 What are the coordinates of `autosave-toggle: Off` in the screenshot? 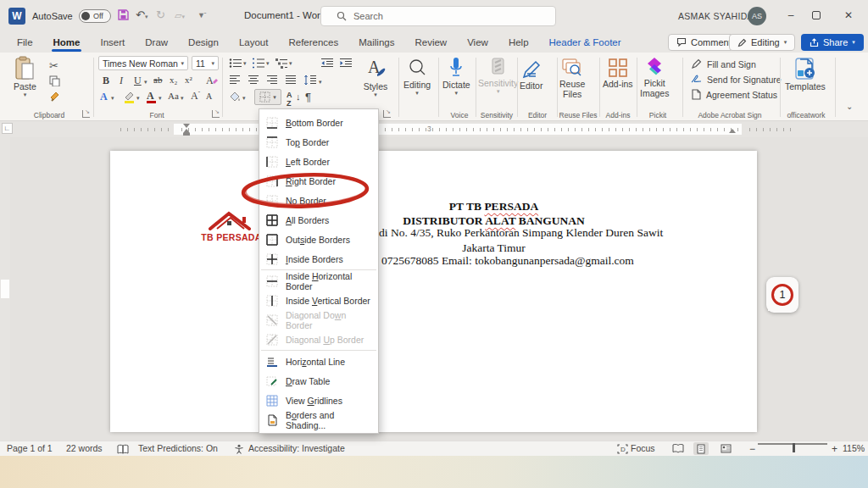 It's located at (95, 16).